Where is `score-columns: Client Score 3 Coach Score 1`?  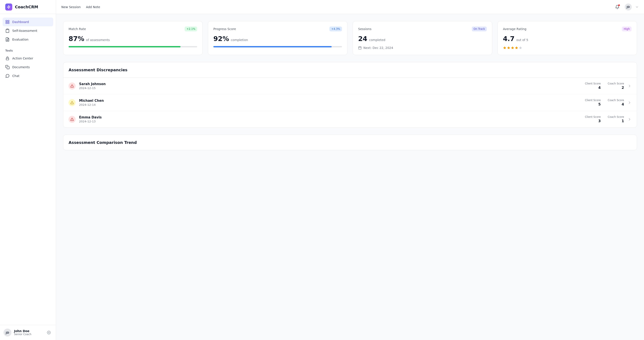 score-columns: Client Score 3 Coach Score 1 is located at coordinates (604, 119).